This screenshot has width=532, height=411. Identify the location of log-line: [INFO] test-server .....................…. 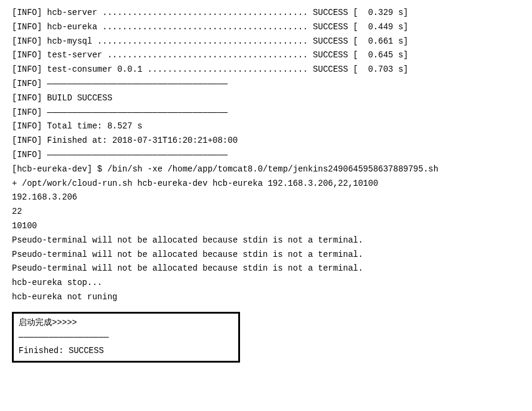
(266, 56).